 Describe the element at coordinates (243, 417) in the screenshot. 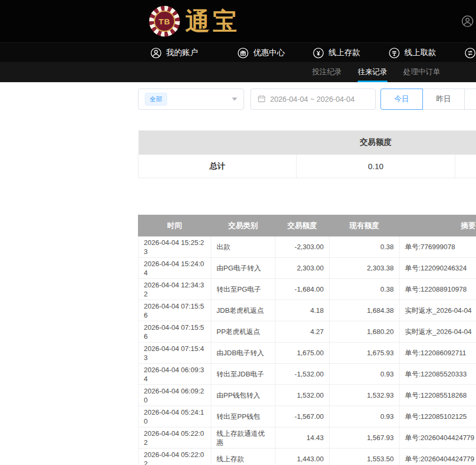

I see `cell-type: 转出至PP钱包` at that location.